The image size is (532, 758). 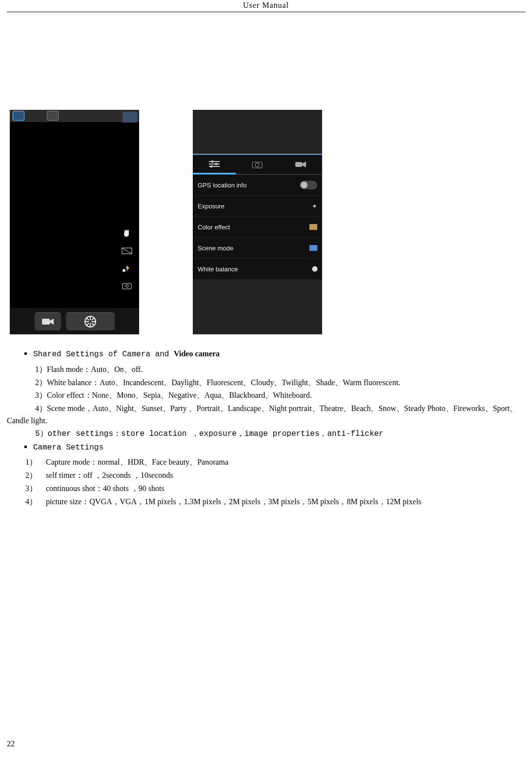 I want to click on shared-item-2: 2）White balance：Auto、Incandescent、Daylig…, so click(x=275, y=383).